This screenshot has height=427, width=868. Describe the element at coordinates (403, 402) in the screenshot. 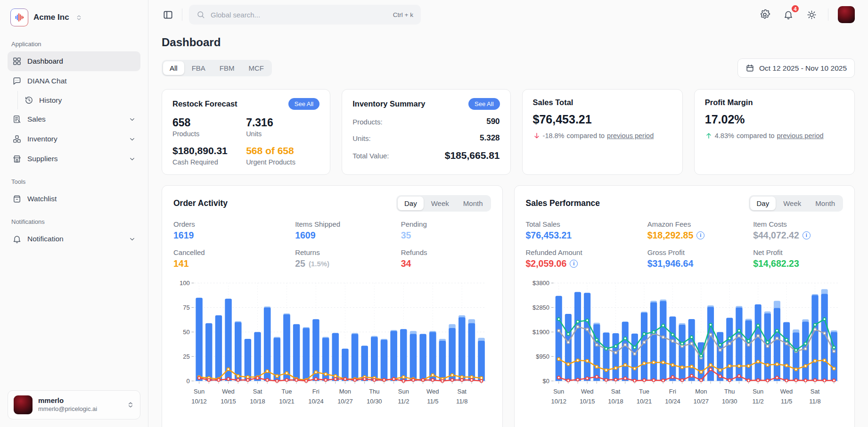

I see `svg-text: 11/2` at that location.